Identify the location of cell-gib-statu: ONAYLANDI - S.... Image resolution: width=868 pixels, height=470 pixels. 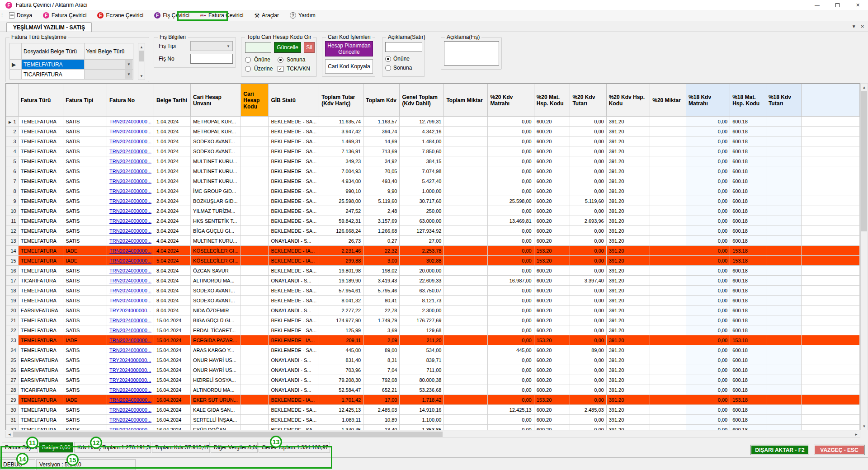
(294, 390).